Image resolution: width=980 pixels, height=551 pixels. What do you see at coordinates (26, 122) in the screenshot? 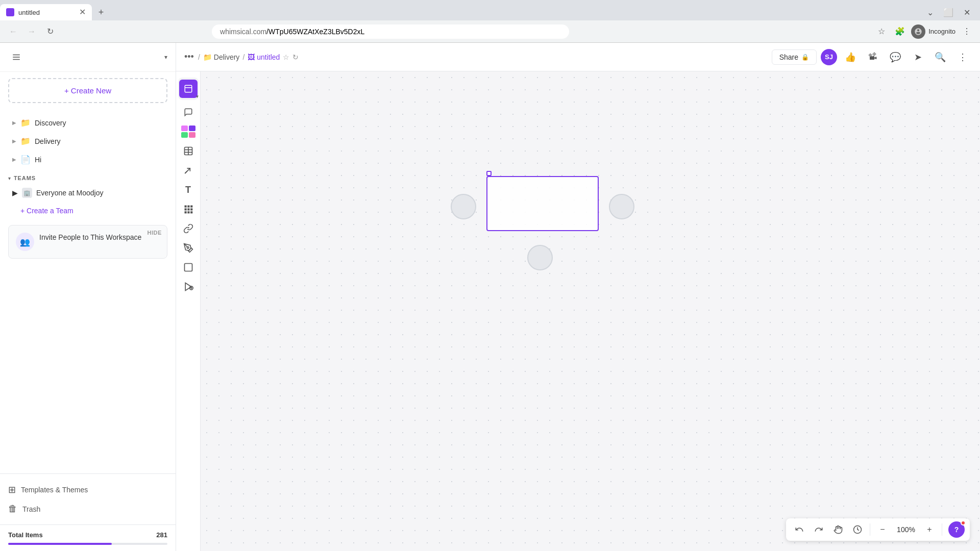
I see `discovery-folder-icon: 📁` at bounding box center [26, 122].